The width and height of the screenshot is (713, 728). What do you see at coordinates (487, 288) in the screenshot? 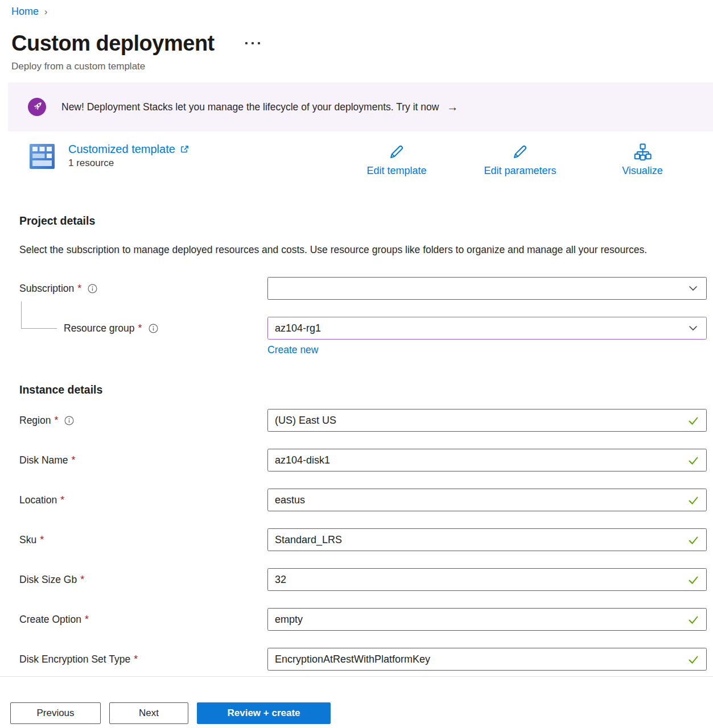
I see `subscription-dropdown` at bounding box center [487, 288].